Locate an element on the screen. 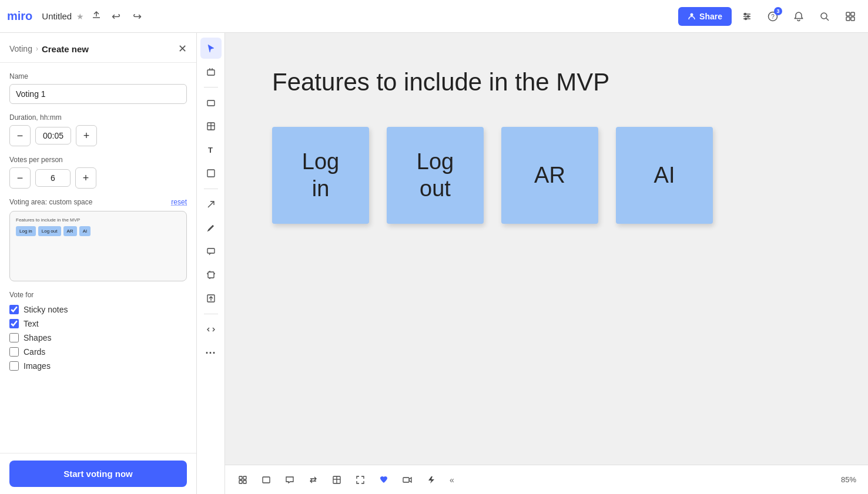 The width and height of the screenshot is (868, 494). undo-button: ↩ is located at coordinates (116, 16).